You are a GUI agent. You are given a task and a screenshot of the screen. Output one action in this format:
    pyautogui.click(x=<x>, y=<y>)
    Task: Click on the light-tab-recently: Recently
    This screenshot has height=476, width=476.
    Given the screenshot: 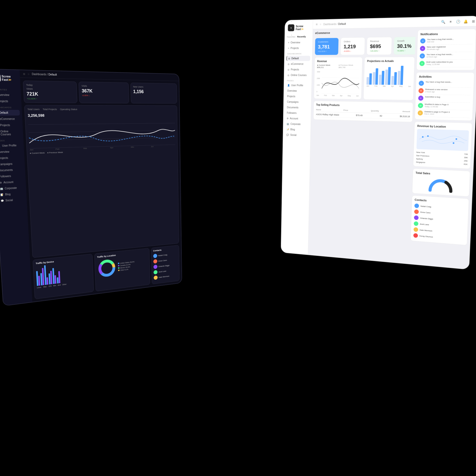 What is the action you would take?
    pyautogui.click(x=301, y=37)
    